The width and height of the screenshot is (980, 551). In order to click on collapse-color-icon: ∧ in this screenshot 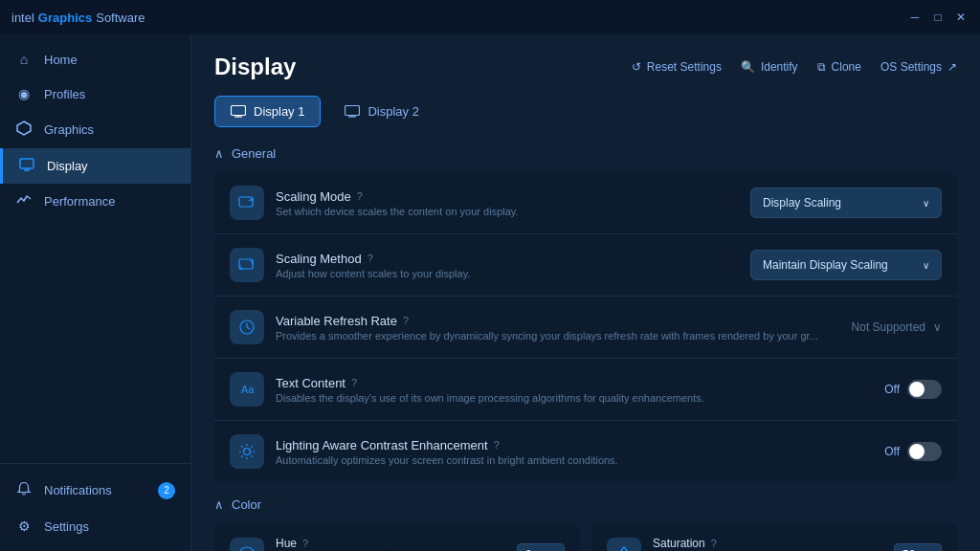, I will do `click(219, 505)`.